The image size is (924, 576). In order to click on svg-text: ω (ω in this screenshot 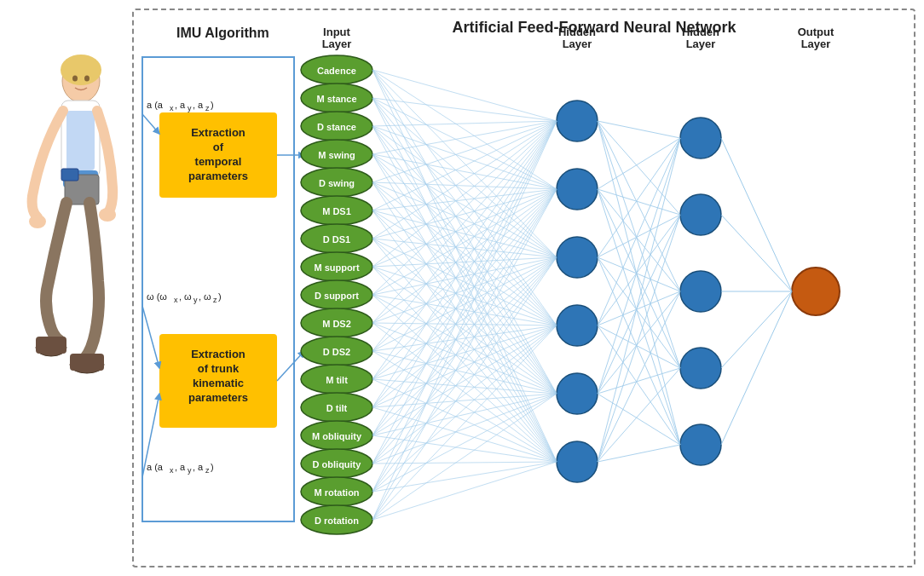, I will do `click(157, 297)`.